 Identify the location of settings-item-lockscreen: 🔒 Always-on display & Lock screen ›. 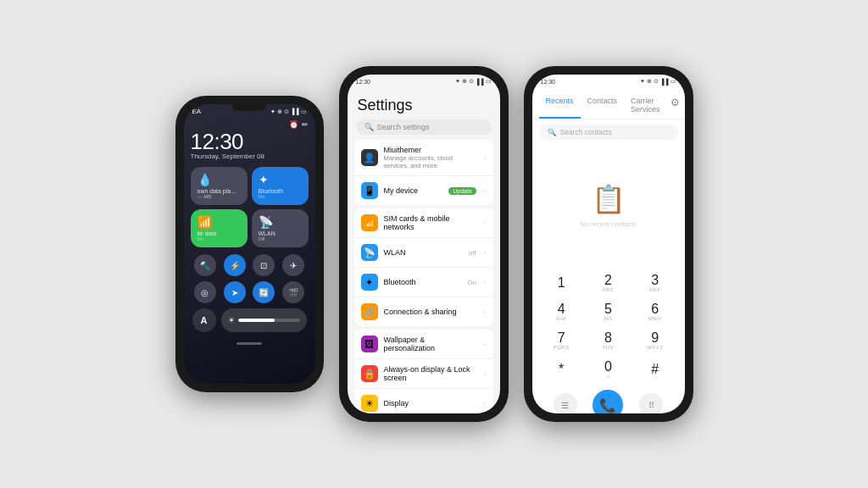
(424, 374).